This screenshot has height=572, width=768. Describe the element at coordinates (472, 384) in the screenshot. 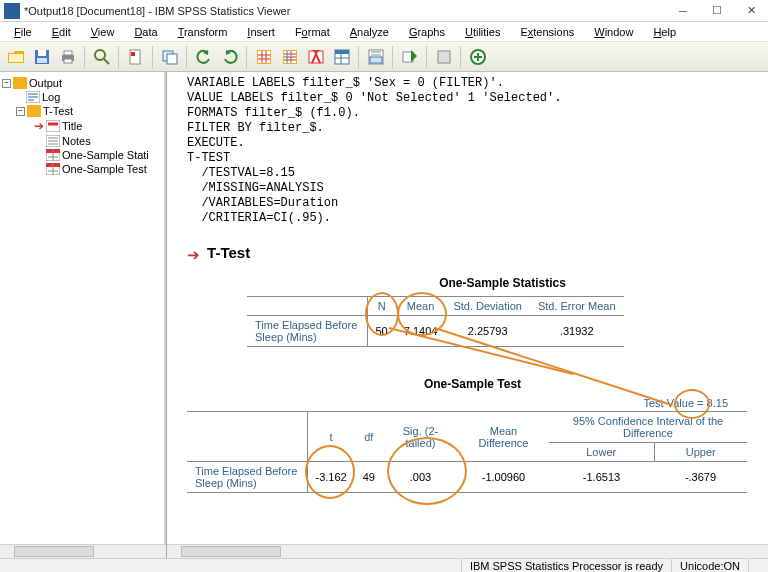

I see `test-caption: One-Sample Test` at that location.